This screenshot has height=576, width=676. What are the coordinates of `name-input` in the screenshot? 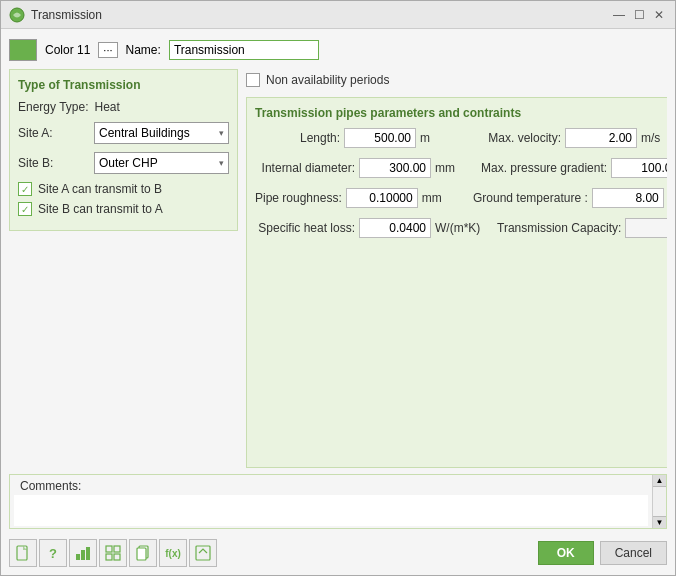 It's located at (244, 50).